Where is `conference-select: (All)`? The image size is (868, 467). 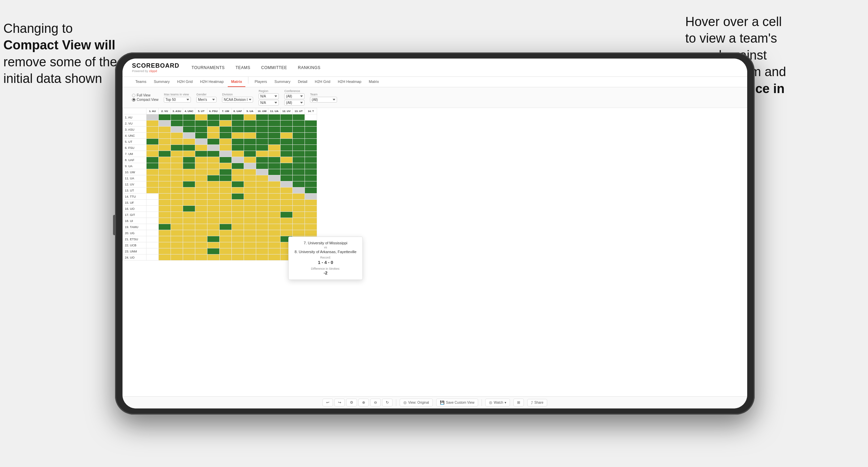
conference-select: (All) is located at coordinates (294, 96).